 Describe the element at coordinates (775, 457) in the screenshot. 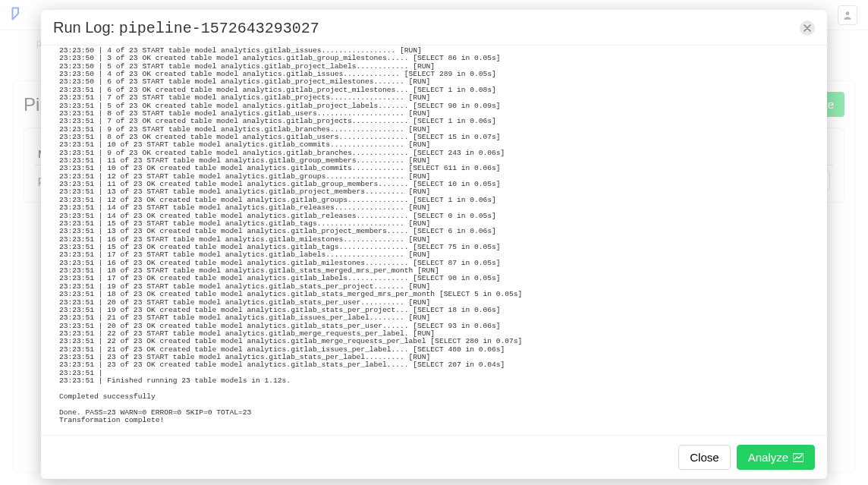

I see `analyze-button: Analyze` at that location.